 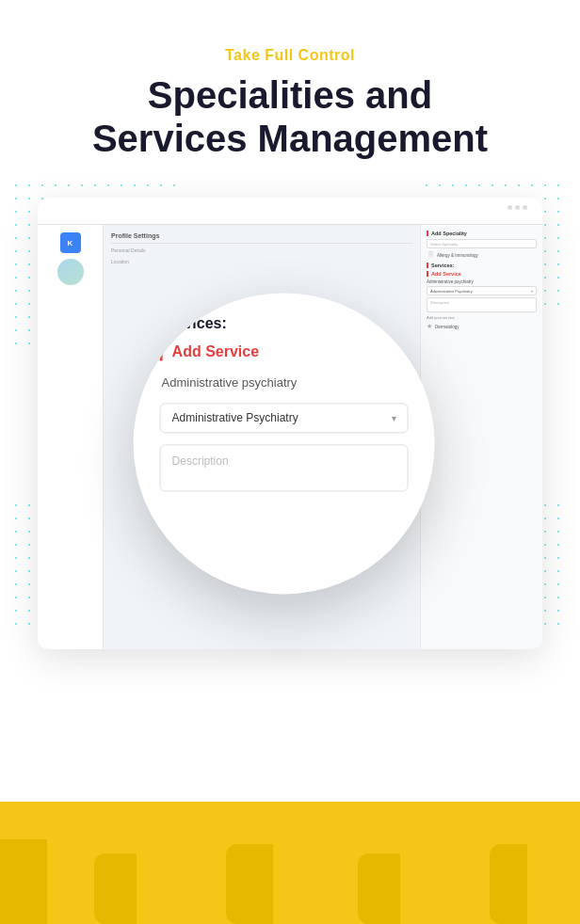 What do you see at coordinates (284, 418) in the screenshot?
I see `circle-dropdown: Administrative Psychiatry ▾` at bounding box center [284, 418].